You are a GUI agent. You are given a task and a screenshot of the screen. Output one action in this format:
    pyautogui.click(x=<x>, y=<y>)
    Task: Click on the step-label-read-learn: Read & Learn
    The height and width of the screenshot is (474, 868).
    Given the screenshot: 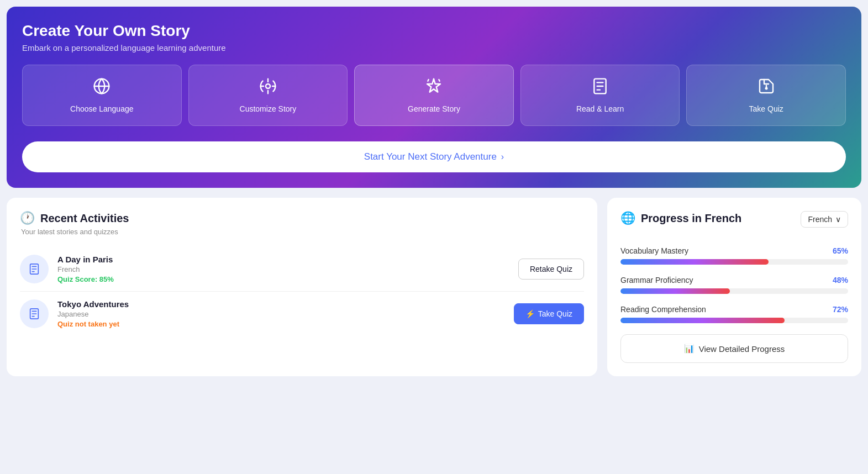 What is the action you would take?
    pyautogui.click(x=600, y=109)
    